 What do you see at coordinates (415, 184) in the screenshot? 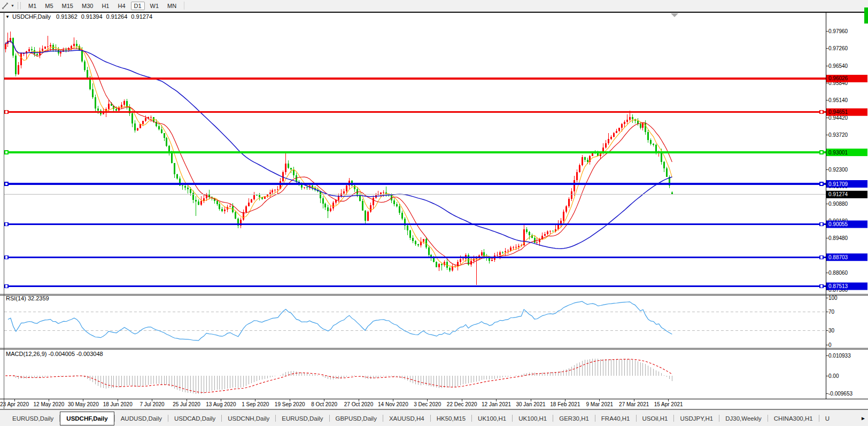
I see `hline-0.91709` at bounding box center [415, 184].